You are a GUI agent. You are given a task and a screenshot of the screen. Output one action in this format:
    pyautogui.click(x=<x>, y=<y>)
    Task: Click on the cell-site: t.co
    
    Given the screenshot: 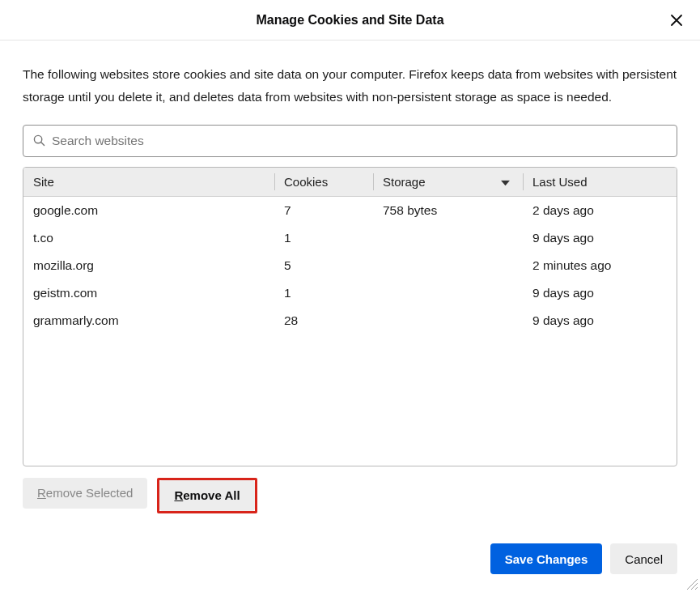 What is the action you would take?
    pyautogui.click(x=149, y=238)
    